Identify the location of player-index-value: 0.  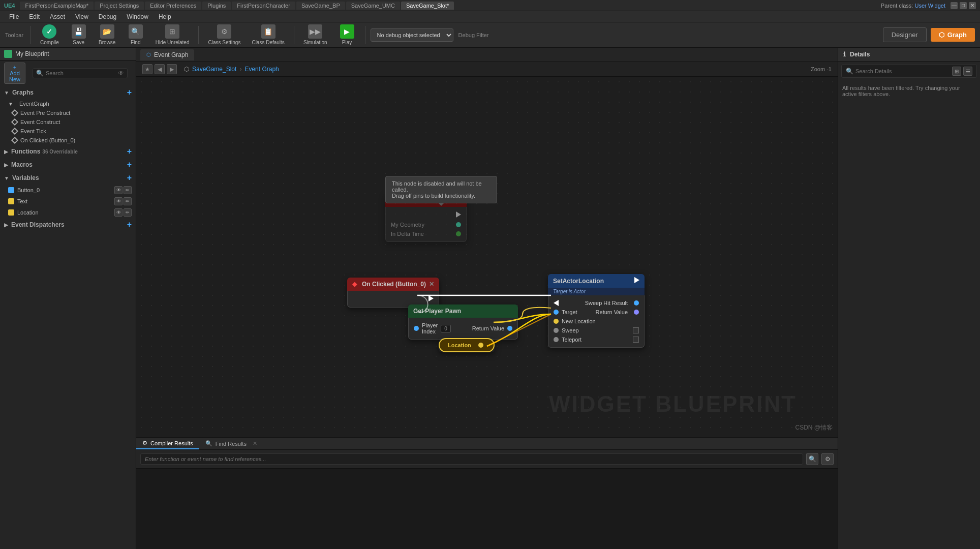
(446, 328).